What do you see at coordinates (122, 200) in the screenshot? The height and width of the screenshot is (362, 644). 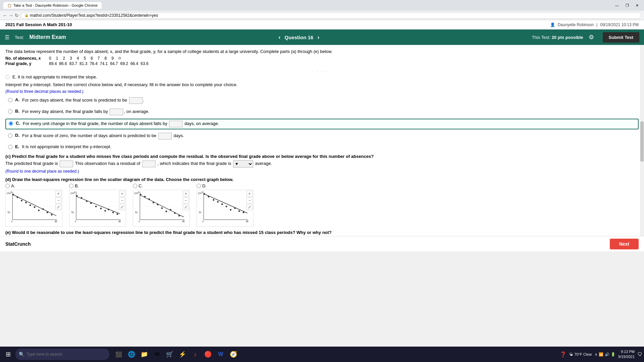 I see `graph-b-controls: + − ⤢` at bounding box center [122, 200].